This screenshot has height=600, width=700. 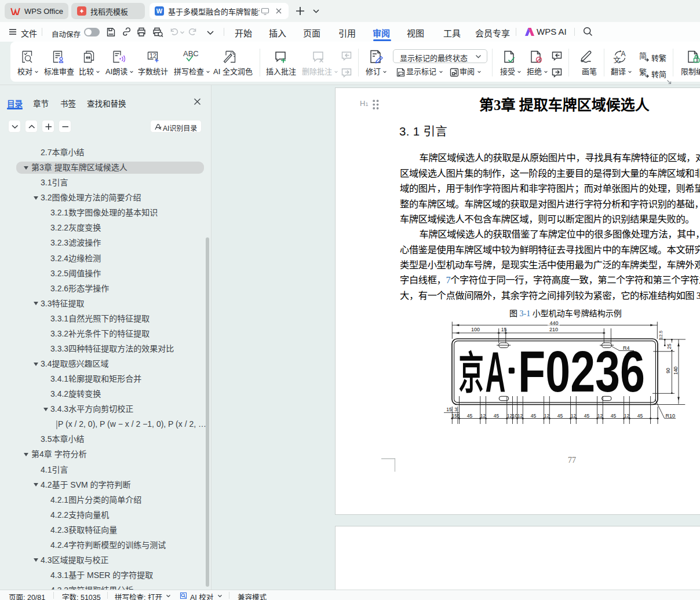 What do you see at coordinates (554, 330) in the screenshot?
I see `svg-text: 210` at bounding box center [554, 330].